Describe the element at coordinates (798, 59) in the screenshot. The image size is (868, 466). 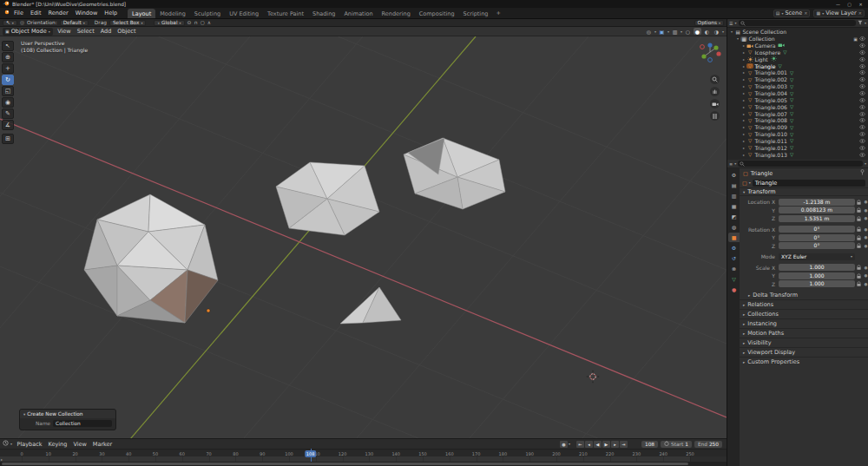
I see `outliner-item-light: ▸Light` at that location.